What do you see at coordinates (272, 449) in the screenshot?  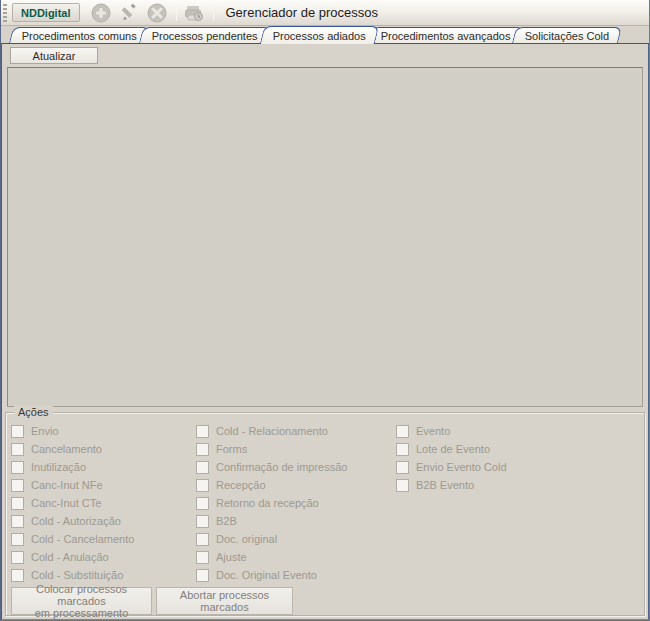 I see `action-row-forms: Forms` at bounding box center [272, 449].